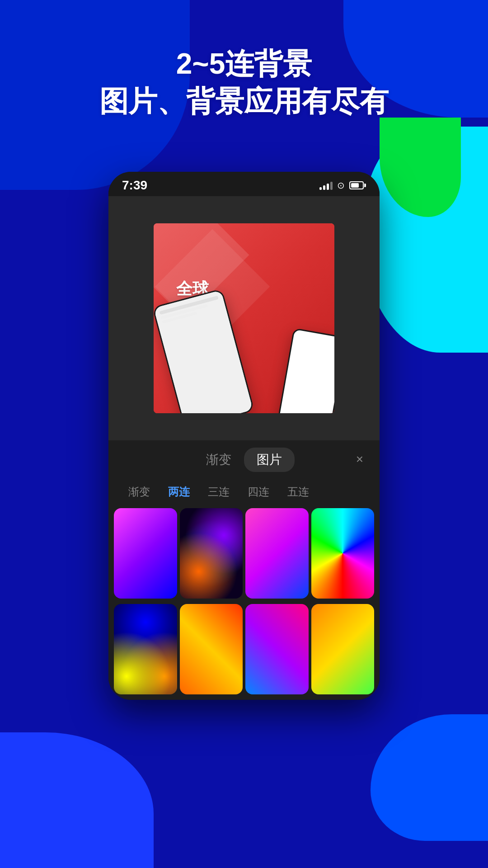  I want to click on headline-line1: 2~5连背景, so click(244, 64).